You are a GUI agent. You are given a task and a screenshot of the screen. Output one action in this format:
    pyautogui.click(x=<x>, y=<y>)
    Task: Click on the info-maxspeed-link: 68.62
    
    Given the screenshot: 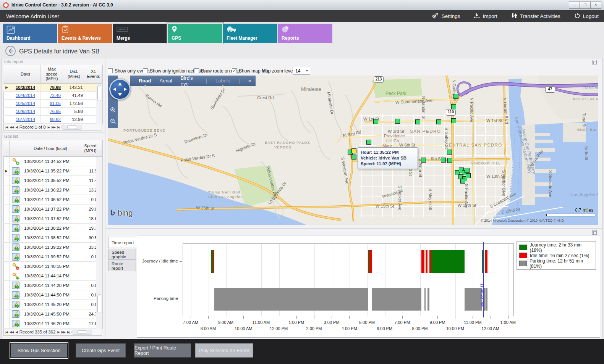 What is the action you would take?
    pyautogui.click(x=52, y=120)
    